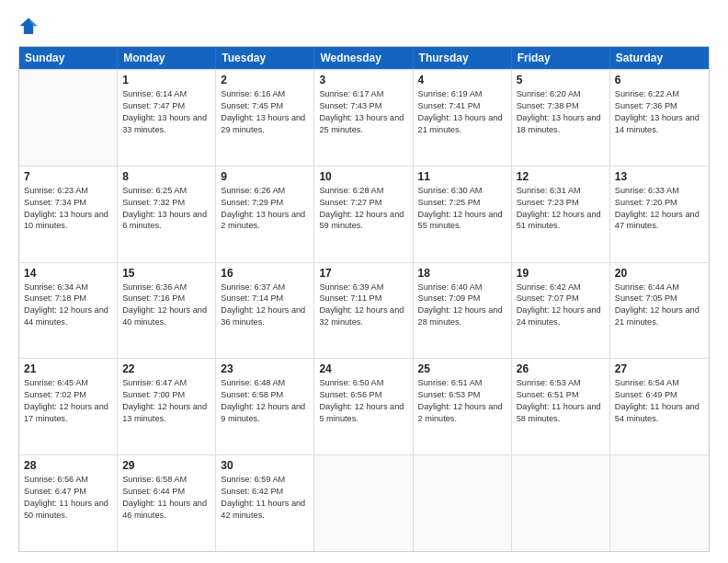  Describe the element at coordinates (166, 491) in the screenshot. I see `sunset-text: Sunset: 6:44 PM` at that location.